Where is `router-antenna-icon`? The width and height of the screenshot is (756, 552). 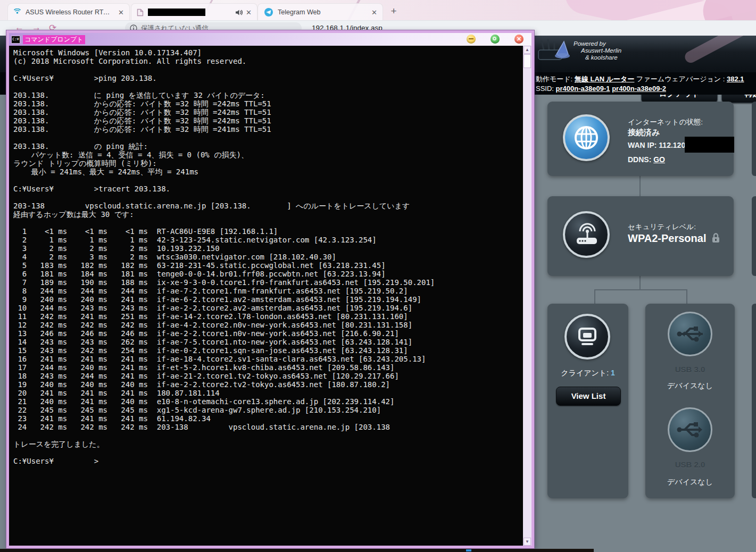 router-antenna-icon is located at coordinates (586, 235).